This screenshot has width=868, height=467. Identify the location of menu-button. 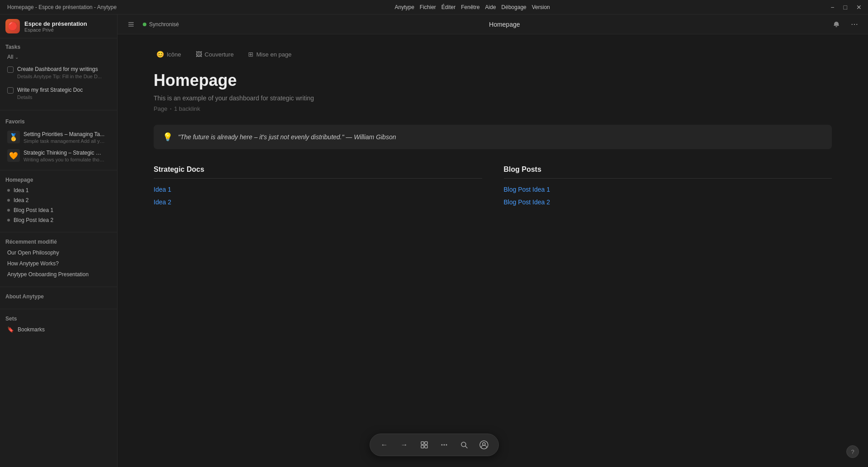
(444, 445).